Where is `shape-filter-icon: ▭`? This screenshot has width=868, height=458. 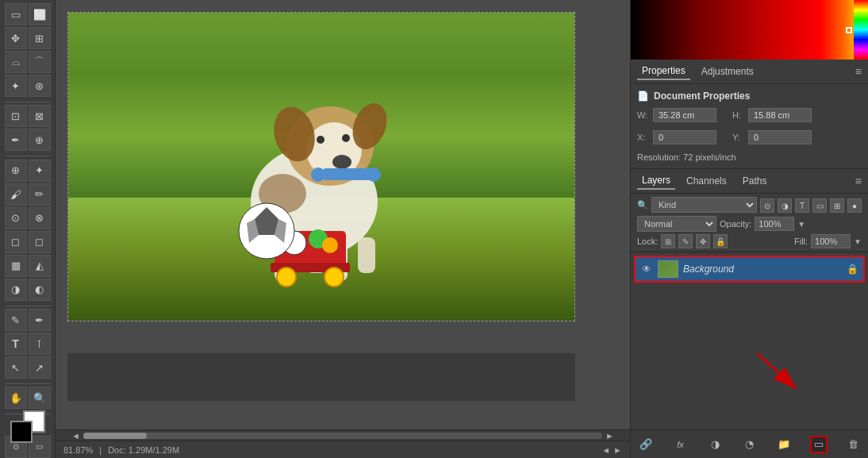 shape-filter-icon: ▭ is located at coordinates (820, 206).